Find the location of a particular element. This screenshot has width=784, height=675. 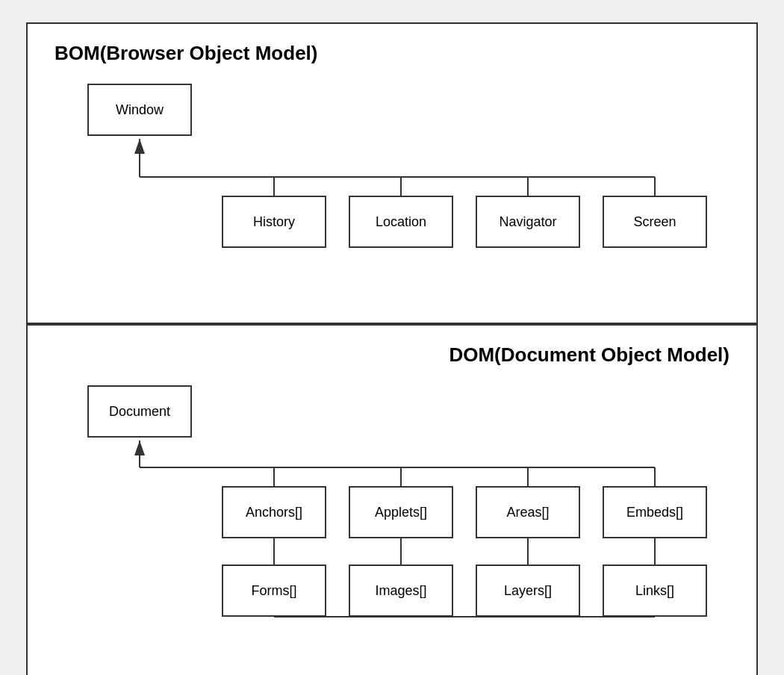

bom-children: History Location Navigator Screen is located at coordinates (464, 222).